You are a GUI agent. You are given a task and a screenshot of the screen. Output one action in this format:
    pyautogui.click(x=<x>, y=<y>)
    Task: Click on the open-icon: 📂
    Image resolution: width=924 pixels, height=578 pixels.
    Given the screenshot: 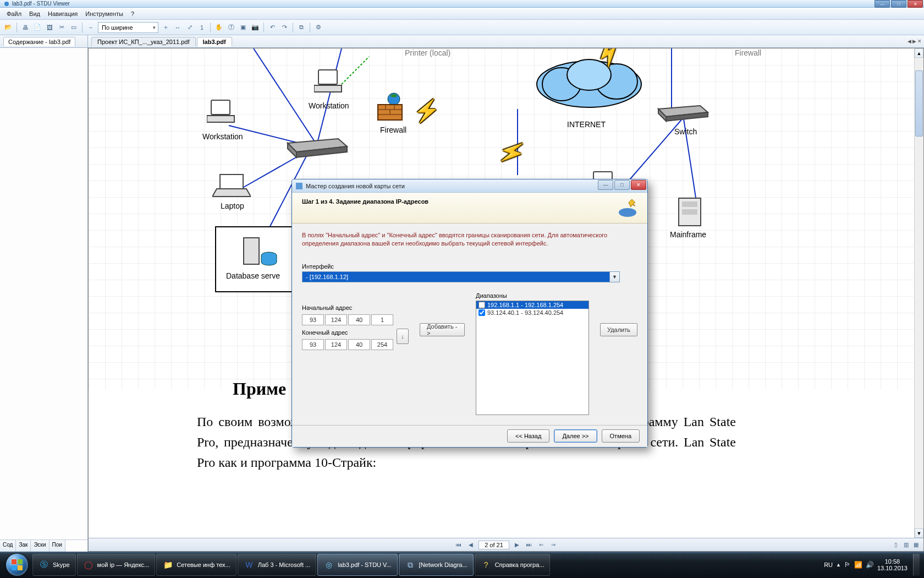 What is the action you would take?
    pyautogui.click(x=8, y=28)
    